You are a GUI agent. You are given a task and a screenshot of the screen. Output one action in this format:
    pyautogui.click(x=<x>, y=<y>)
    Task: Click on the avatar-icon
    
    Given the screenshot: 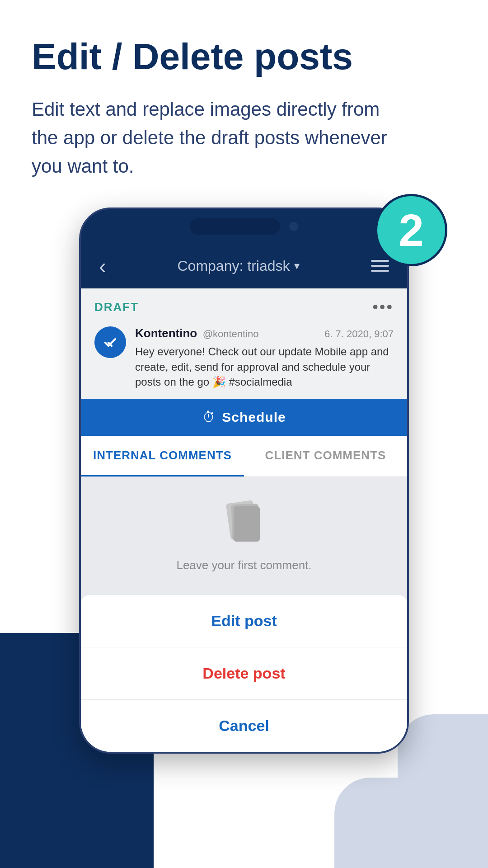 What is the action you would take?
    pyautogui.click(x=110, y=342)
    